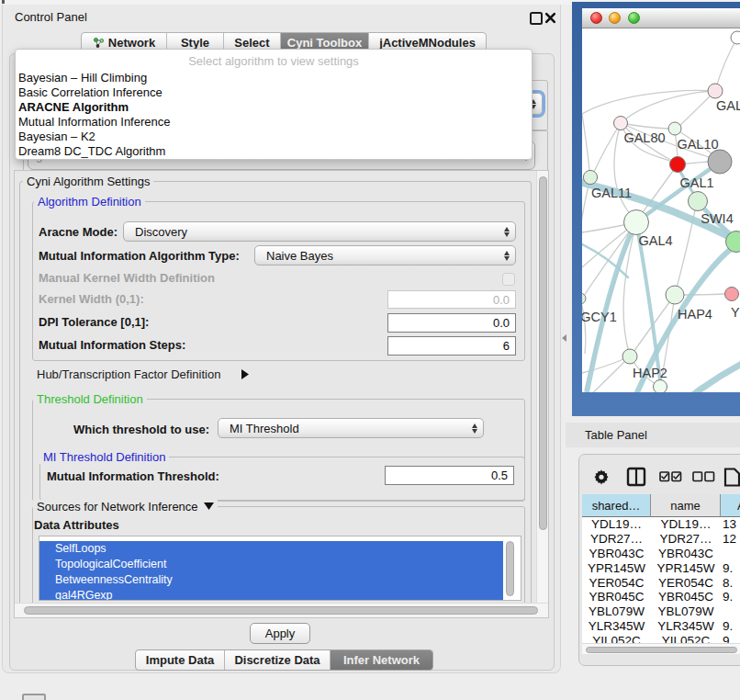 This screenshot has height=700, width=740. What do you see at coordinates (272, 581) in the screenshot?
I see `attribute-item-betweennesscentrality: BetweennessCentrality` at bounding box center [272, 581].